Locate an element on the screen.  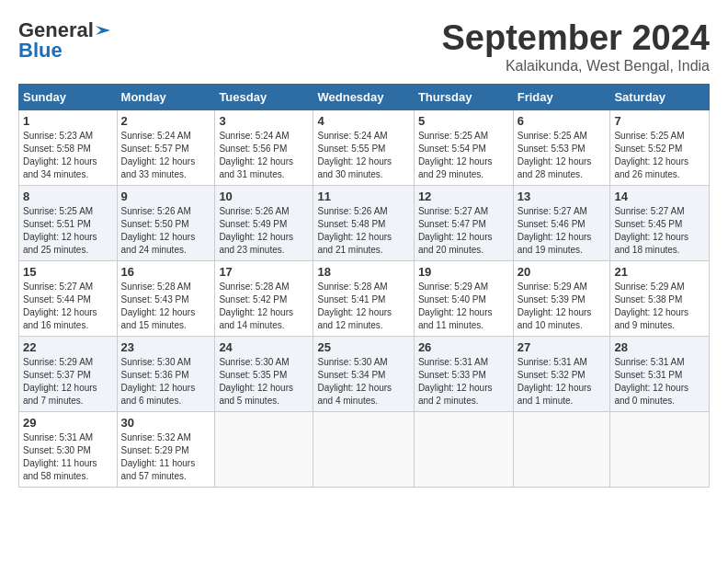
week-row-2: 8Sunrise: 5:25 AM Sunset: 5:51 PM Daylig… is located at coordinates (364, 224).